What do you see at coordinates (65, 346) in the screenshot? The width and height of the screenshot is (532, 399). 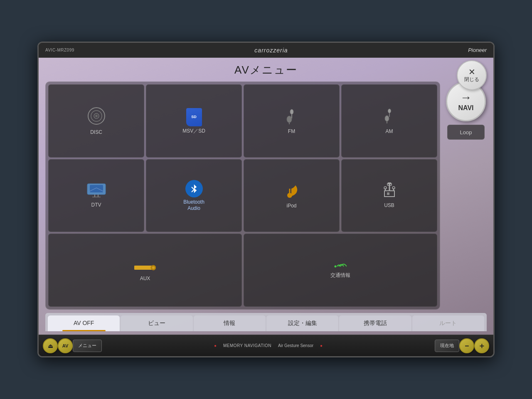 I see `av-label: AV` at bounding box center [65, 346].